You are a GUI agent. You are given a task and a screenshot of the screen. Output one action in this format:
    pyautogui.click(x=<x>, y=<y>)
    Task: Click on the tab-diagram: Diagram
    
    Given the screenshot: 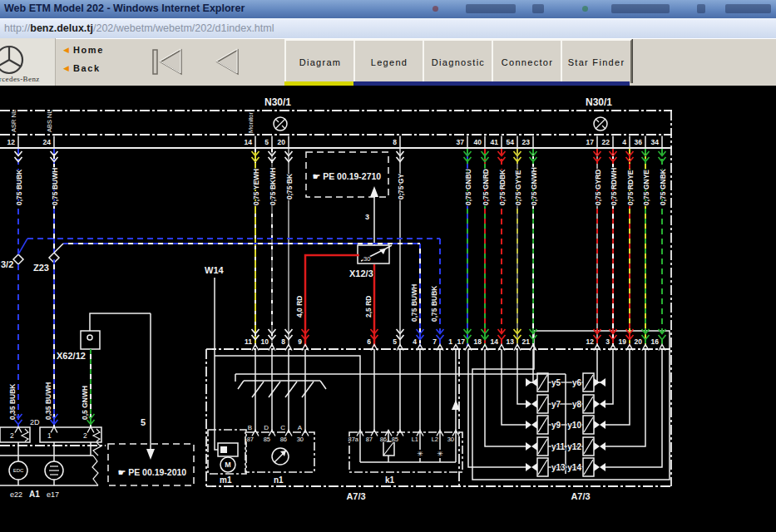 What is the action you would take?
    pyautogui.click(x=320, y=62)
    